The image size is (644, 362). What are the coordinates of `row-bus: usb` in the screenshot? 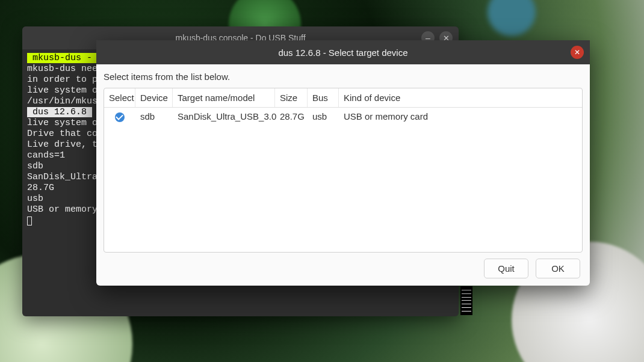 It's located at (323, 117).